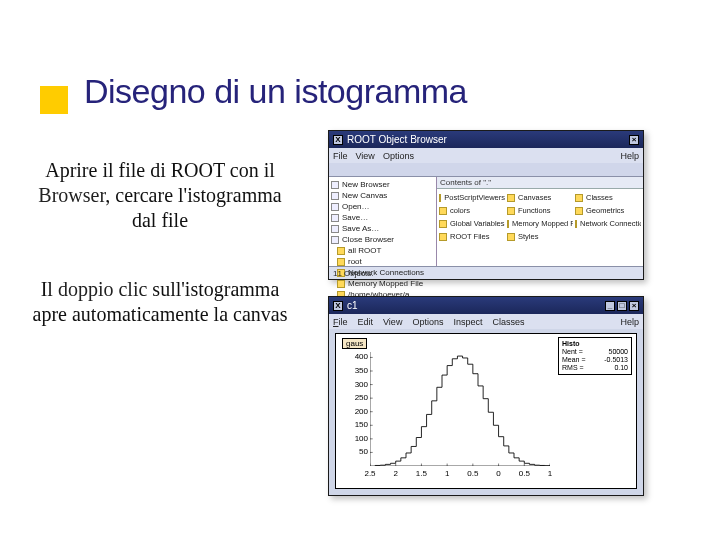  What do you see at coordinates (382, 250) in the screenshot?
I see `tree-item: all ROOT` at bounding box center [382, 250].